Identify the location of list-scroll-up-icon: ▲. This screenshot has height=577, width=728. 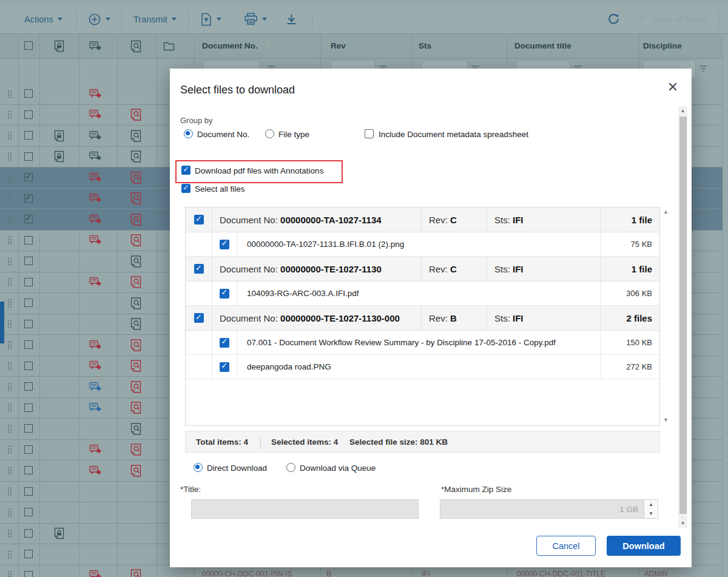
(666, 212).